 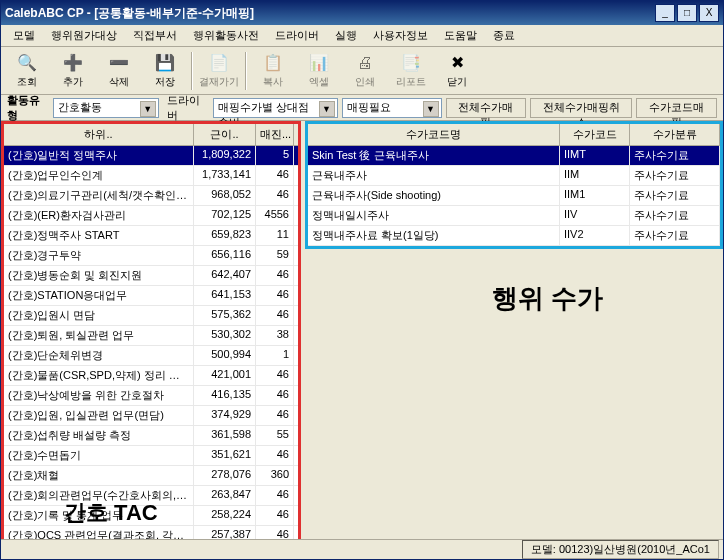 I want to click on table-row: (간호)경구투약656,11659, so click(x=151, y=256).